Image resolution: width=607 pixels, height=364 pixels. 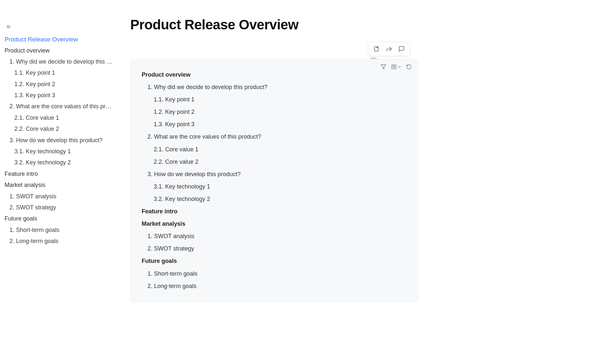 I want to click on toc-row: 3.2. Key technology 2, so click(x=274, y=199).